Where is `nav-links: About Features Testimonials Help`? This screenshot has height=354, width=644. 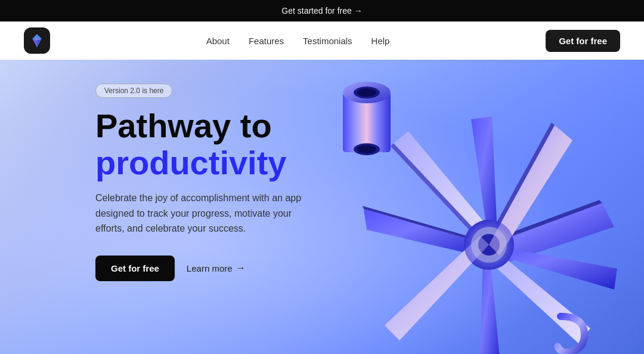
nav-links: About Features Testimonials Help is located at coordinates (298, 41).